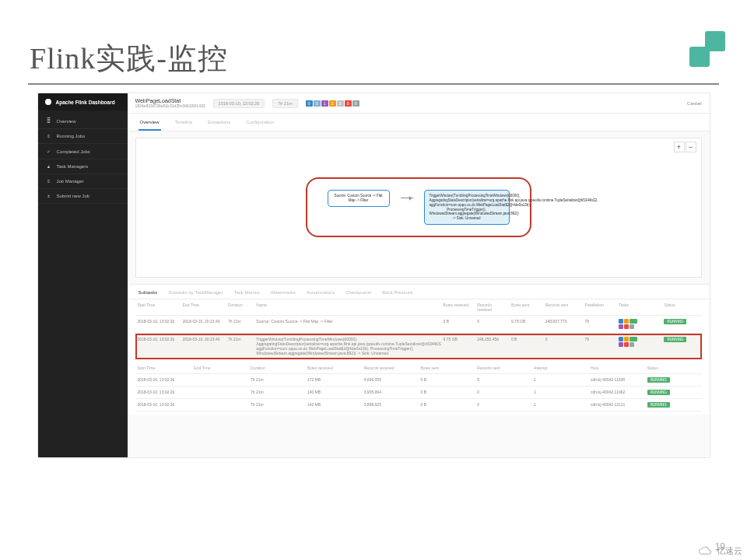 The image size is (747, 560). Describe the element at coordinates (195, 292) in the screenshot. I see `subtab: Subtasks by TaskManager` at that location.